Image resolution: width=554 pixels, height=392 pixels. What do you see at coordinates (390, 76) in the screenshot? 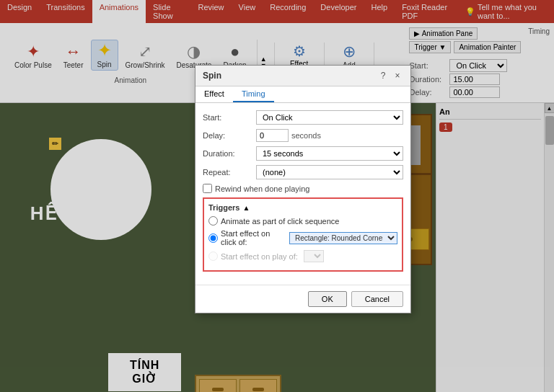
I see `dialog-controls: ? ×` at bounding box center [390, 76].